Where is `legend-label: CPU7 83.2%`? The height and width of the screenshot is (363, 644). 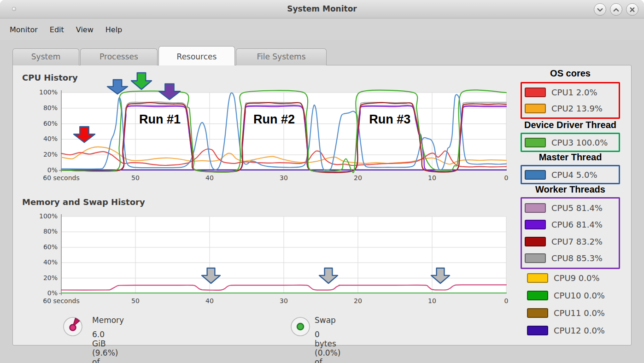
legend-label: CPU7 83.2% is located at coordinates (577, 241).